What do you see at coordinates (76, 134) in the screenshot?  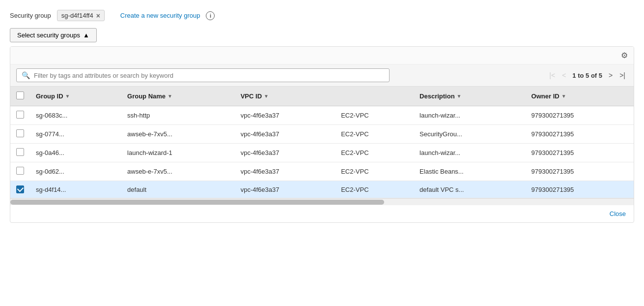 I see `cell-group_id: sg-0774...` at bounding box center [76, 134].